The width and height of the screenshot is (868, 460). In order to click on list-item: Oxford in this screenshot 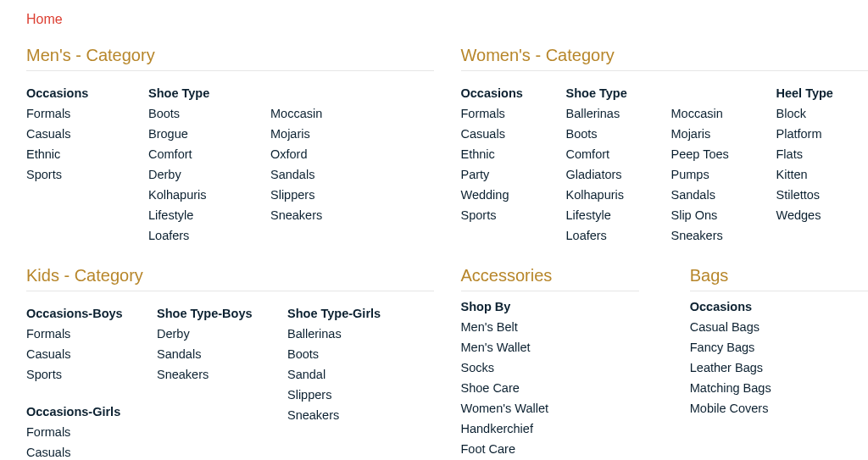, I will do `click(289, 154)`.